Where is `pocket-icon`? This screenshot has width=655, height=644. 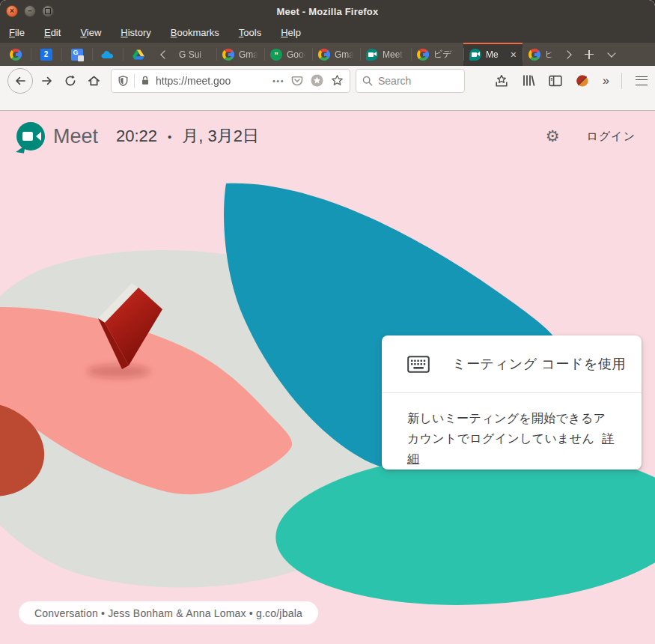
pocket-icon is located at coordinates (297, 81).